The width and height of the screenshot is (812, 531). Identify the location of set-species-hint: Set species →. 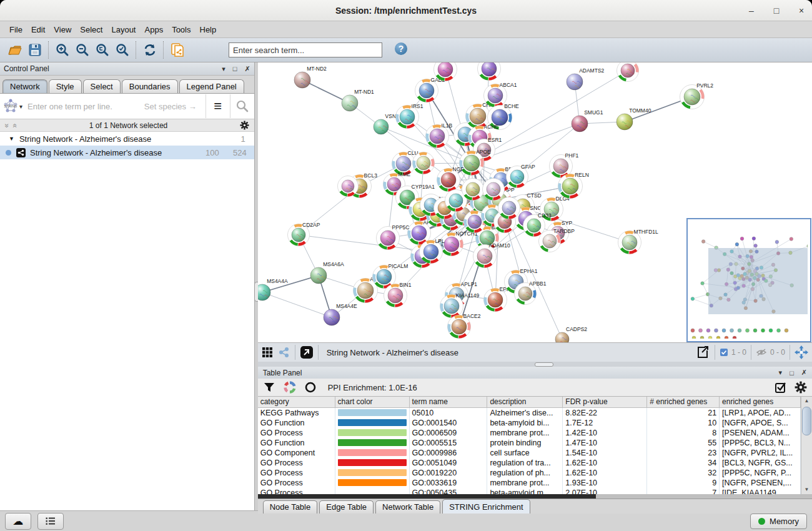
(171, 106).